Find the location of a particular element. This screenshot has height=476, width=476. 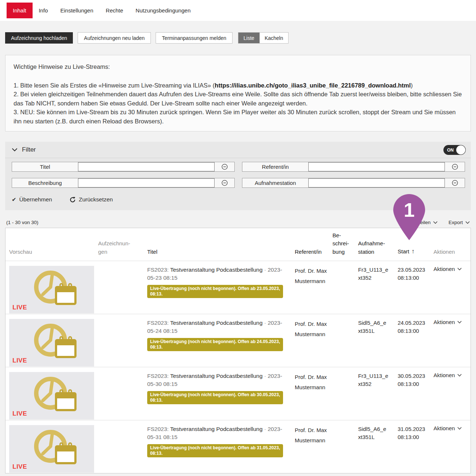

col-header-start: Start↑ is located at coordinates (411, 252).